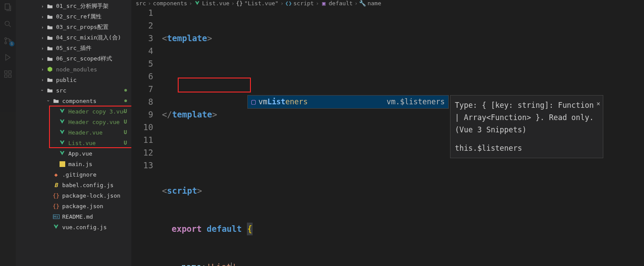 The image size is (644, 266). I want to click on tree-folder-src: › src, so click(74, 90).